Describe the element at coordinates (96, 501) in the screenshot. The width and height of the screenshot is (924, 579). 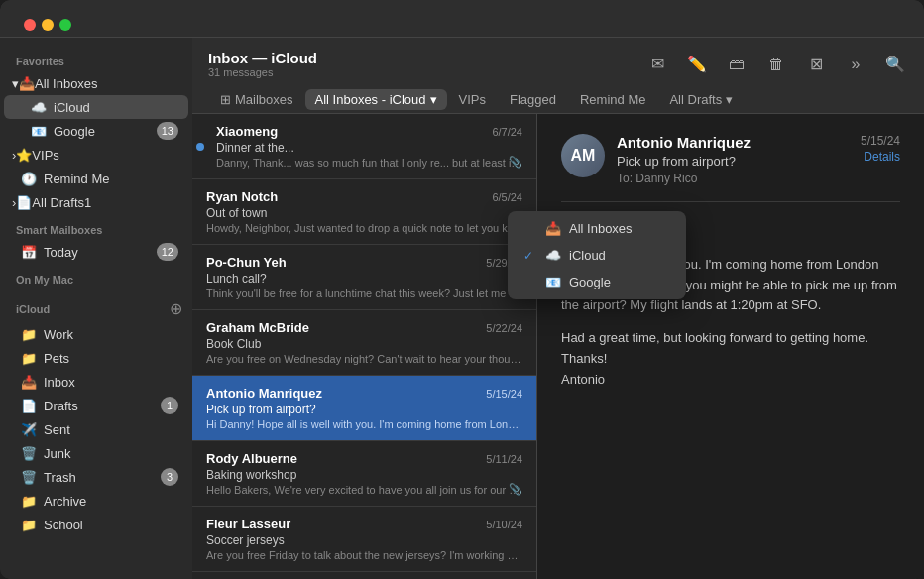
I see `sidebar-item-archive: 📁 Archive` at that location.